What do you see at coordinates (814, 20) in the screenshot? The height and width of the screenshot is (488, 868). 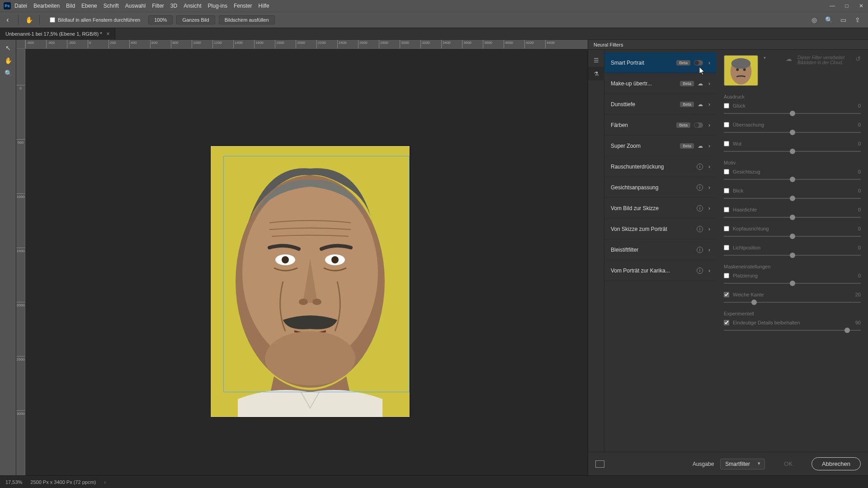 I see `cloud-docs-icon: ◎` at bounding box center [814, 20].